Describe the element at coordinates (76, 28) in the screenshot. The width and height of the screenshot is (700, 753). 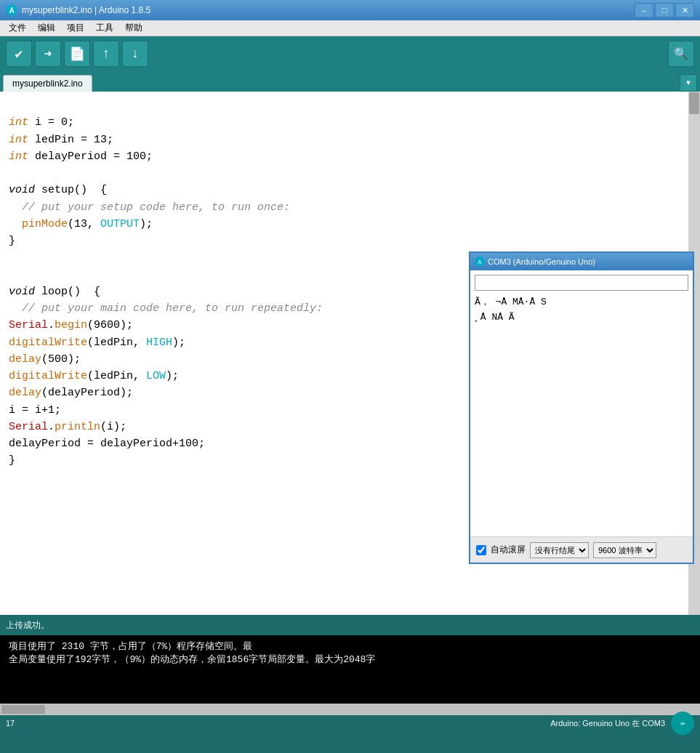
I see `menu-project: 项目` at that location.